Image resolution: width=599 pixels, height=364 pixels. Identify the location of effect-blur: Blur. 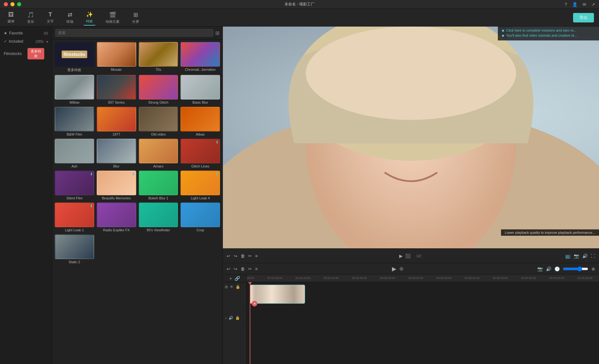
(116, 154).